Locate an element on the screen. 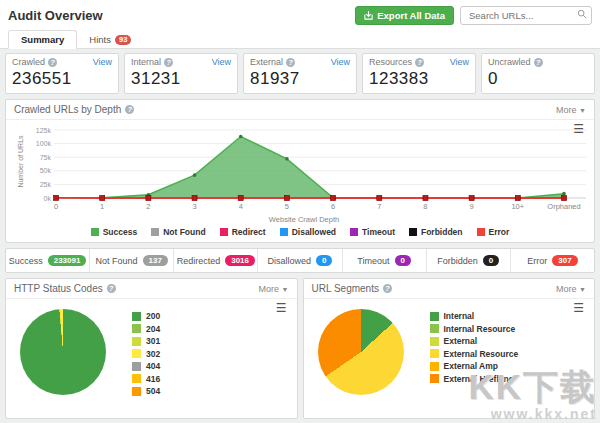  pie-legend-item: External is located at coordinates (474, 341).